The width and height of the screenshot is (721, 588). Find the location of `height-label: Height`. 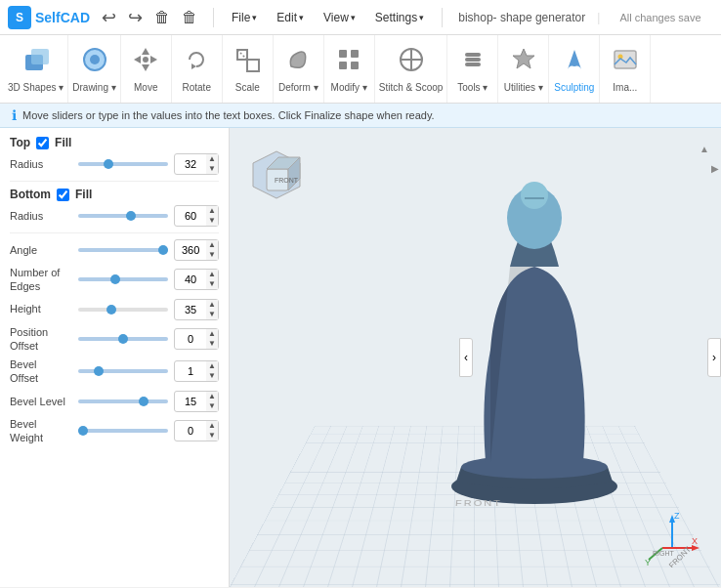

height-label: Height is located at coordinates (44, 309).